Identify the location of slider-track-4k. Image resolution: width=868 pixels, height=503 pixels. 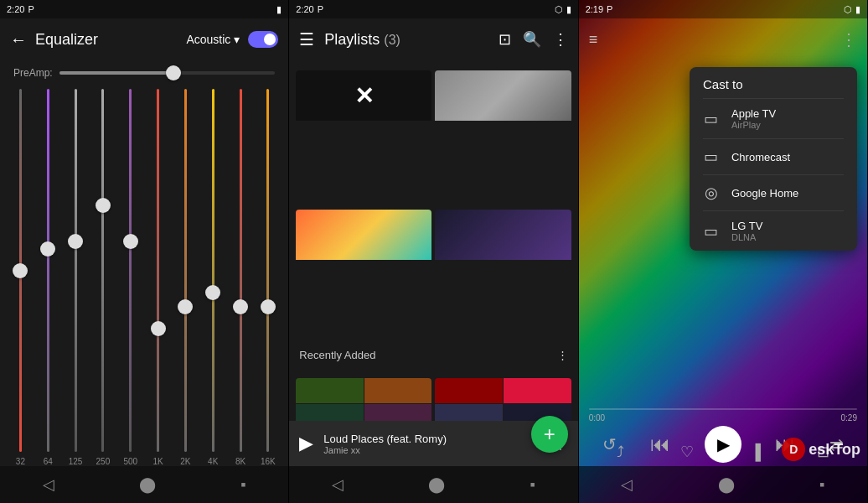
(213, 270).